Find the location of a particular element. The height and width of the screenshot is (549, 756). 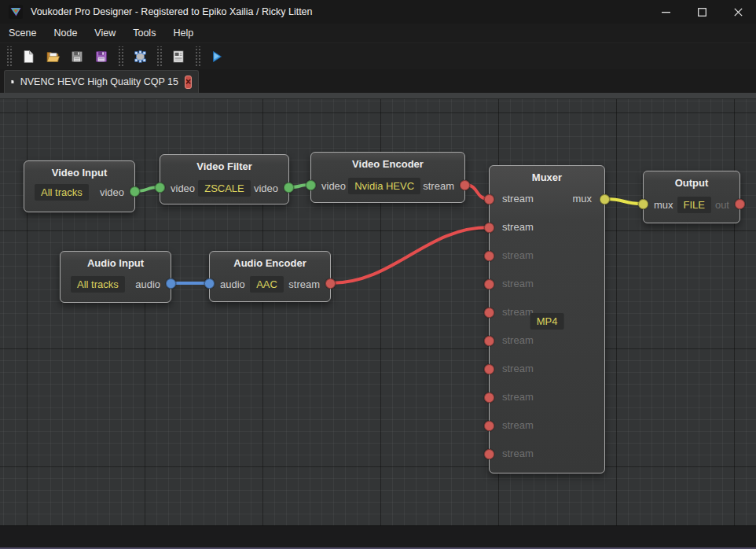

node-content-row: All tracksaudio is located at coordinates (116, 284).